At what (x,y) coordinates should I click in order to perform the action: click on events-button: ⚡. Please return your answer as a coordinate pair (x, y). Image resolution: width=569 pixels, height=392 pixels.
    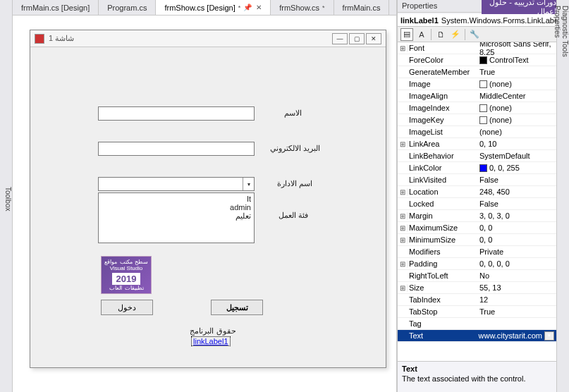
    Looking at the image, I should click on (455, 35).